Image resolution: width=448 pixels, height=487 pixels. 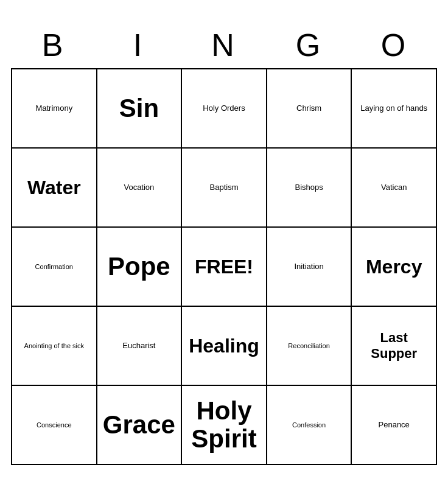 What do you see at coordinates (310, 426) in the screenshot?
I see `cell-r4-c3: Confession` at bounding box center [310, 426].